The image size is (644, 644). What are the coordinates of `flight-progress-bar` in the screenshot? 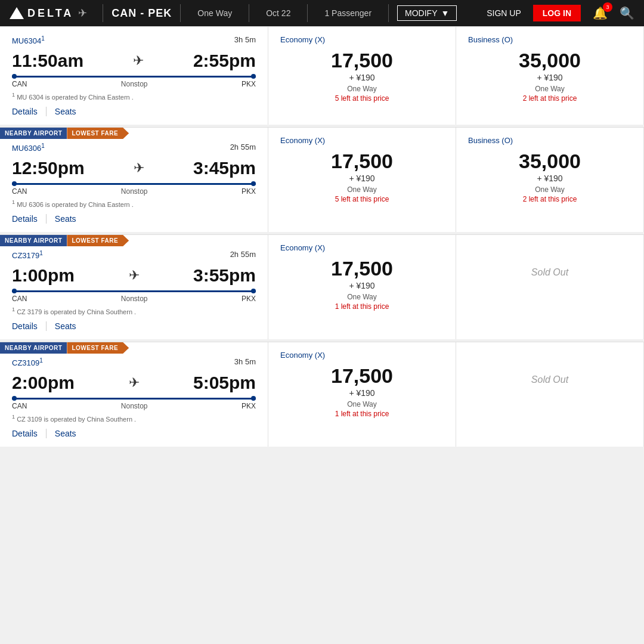 It's located at (134, 76).